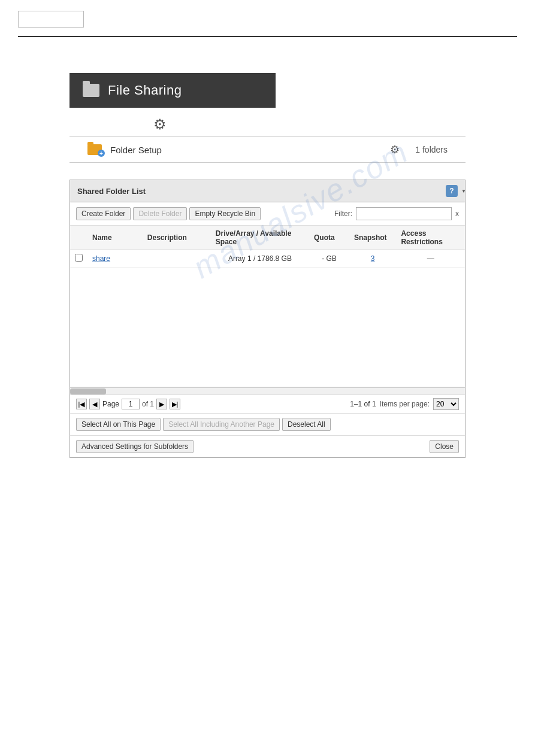 Image resolution: width=535 pixels, height=756 pixels. Describe the element at coordinates (267, 150) in the screenshot. I see `folder-setup-row: + Folder Setup ⚙ 1 folders` at that location.